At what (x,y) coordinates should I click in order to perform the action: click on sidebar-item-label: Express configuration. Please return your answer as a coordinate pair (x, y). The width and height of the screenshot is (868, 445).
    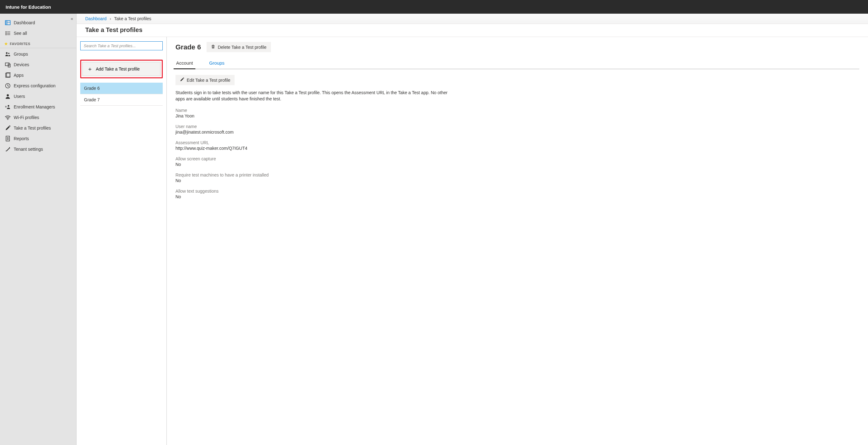
    Looking at the image, I should click on (35, 85).